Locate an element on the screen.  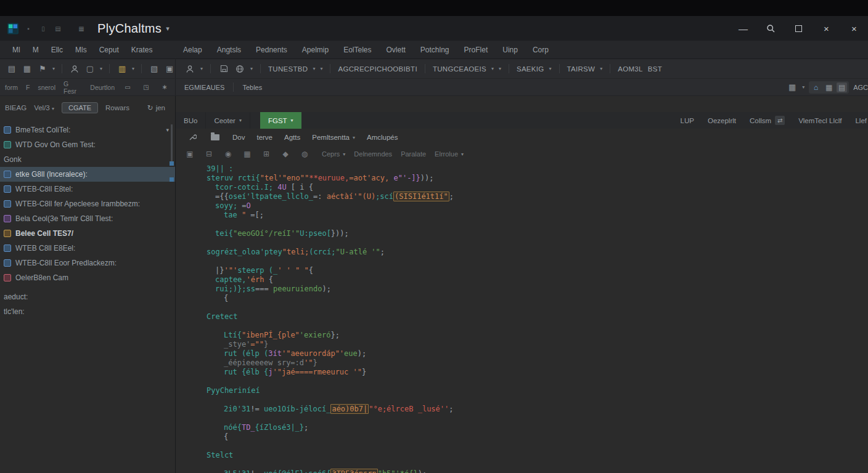
sync-control: ↻jen is located at coordinates (159, 108).